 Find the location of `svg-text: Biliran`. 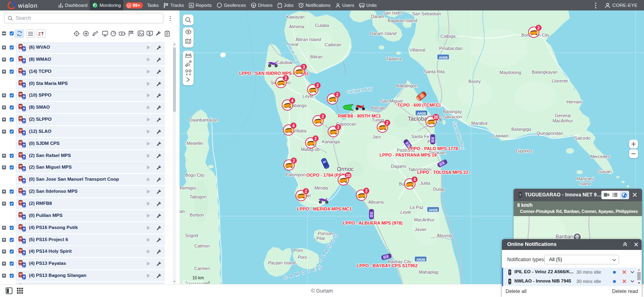

svg-text: Biliran is located at coordinates (316, 57).